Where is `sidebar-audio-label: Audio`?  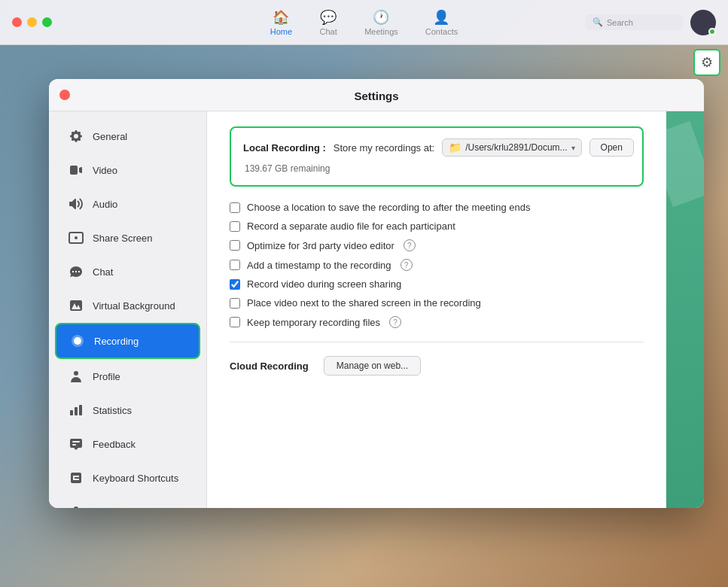 sidebar-audio-label: Audio is located at coordinates (105, 205).